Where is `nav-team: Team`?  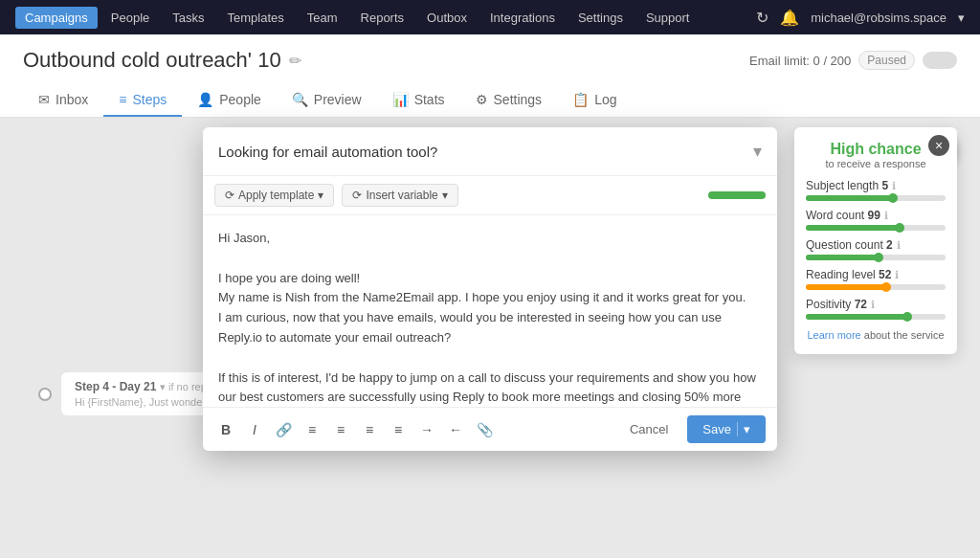 nav-team: Team is located at coordinates (323, 17).